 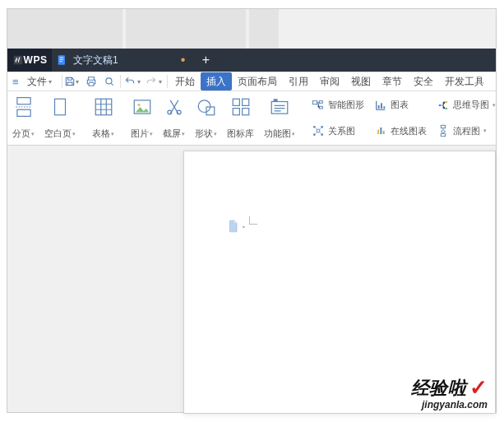 I want to click on onlinechart-icon, so click(x=381, y=131).